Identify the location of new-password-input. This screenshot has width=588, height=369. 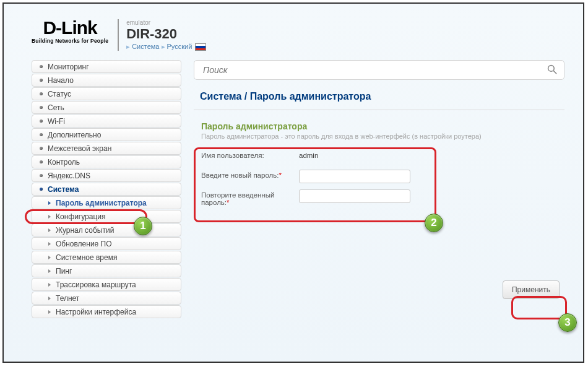
(355, 176).